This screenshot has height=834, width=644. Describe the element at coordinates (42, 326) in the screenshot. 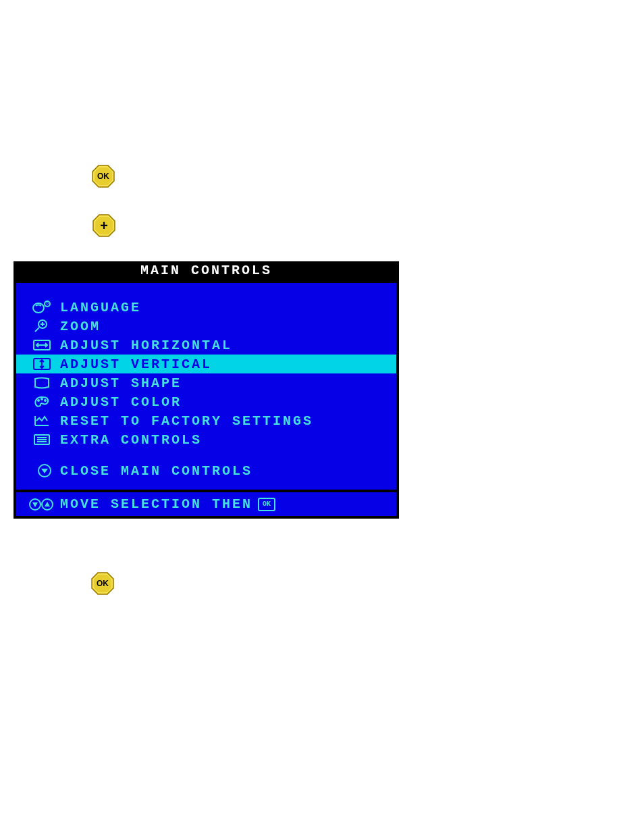

I see `magnify-icon` at that location.